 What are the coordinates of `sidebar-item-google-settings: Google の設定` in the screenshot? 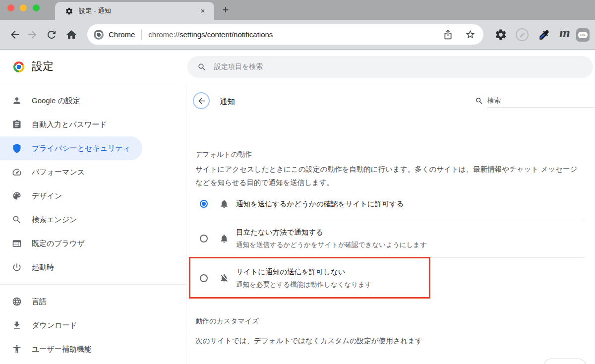 It's located at (71, 101).